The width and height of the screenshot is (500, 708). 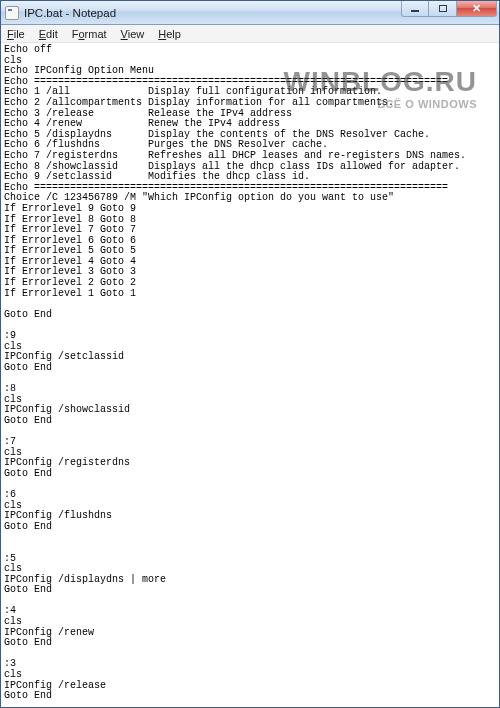 What do you see at coordinates (250, 34) in the screenshot?
I see `menubar: File Edit Format View Help` at bounding box center [250, 34].